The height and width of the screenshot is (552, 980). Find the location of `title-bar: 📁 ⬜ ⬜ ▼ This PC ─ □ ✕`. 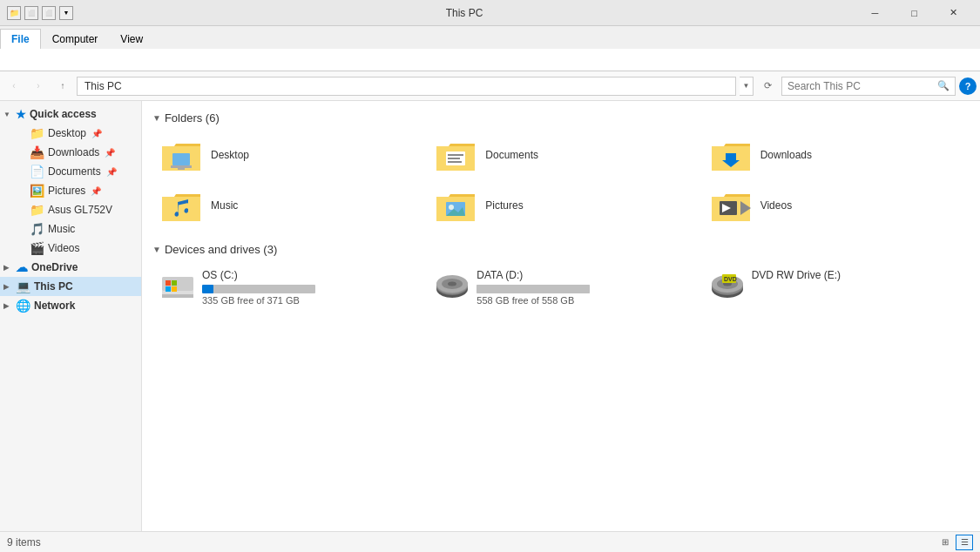

title-bar: 📁 ⬜ ⬜ ▼ This PC ─ □ ✕ is located at coordinates (490, 13).